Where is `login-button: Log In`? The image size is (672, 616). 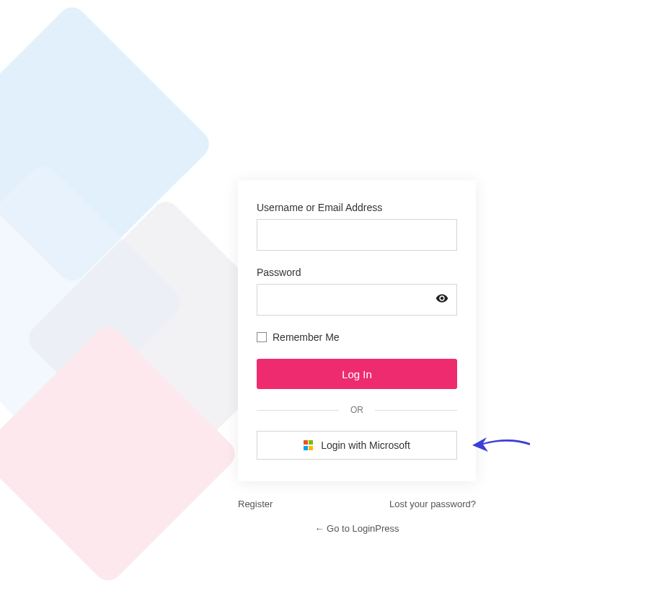 login-button: Log In is located at coordinates (357, 374).